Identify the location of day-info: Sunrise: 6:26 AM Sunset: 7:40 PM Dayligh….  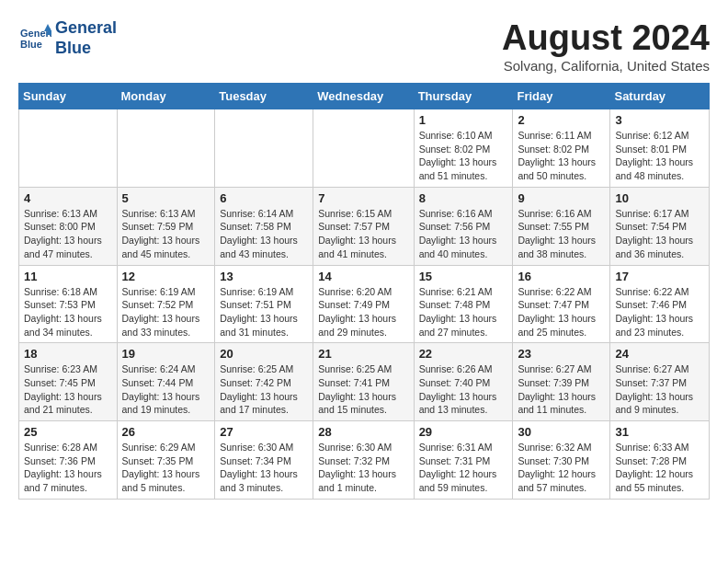
(463, 390).